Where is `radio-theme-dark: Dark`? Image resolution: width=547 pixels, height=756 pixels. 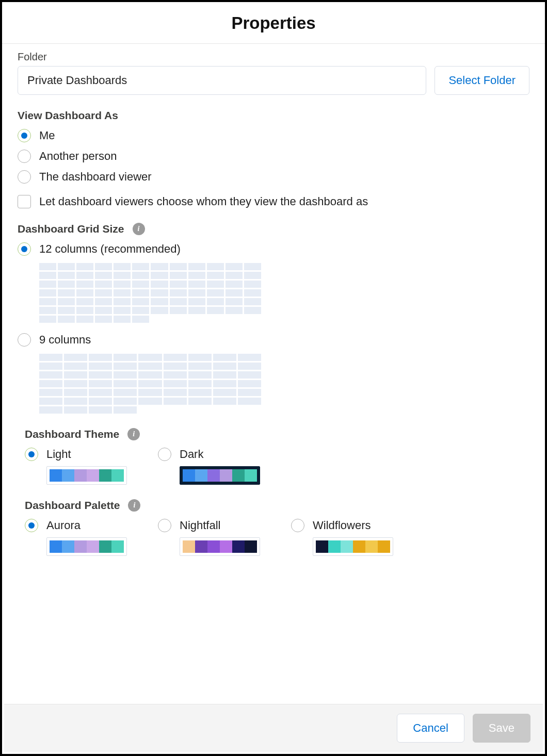
radio-theme-dark: Dark is located at coordinates (209, 454).